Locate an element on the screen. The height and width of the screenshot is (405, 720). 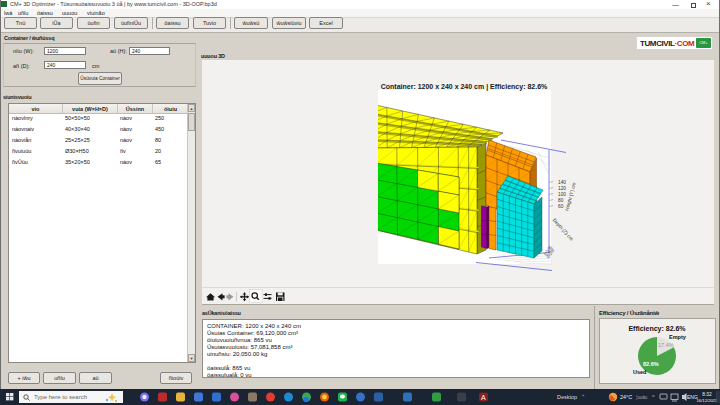
svg-text: A is located at coordinates (484, 398).